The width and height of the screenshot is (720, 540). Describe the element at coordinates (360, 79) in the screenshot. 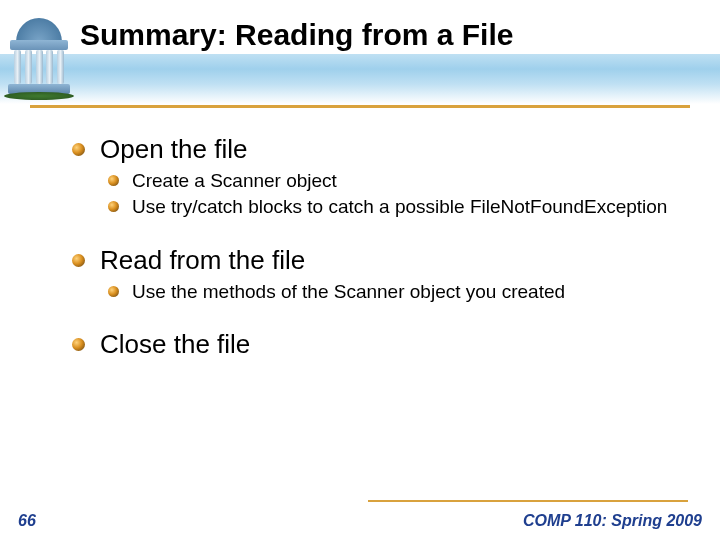

I see `cloud-band` at that location.